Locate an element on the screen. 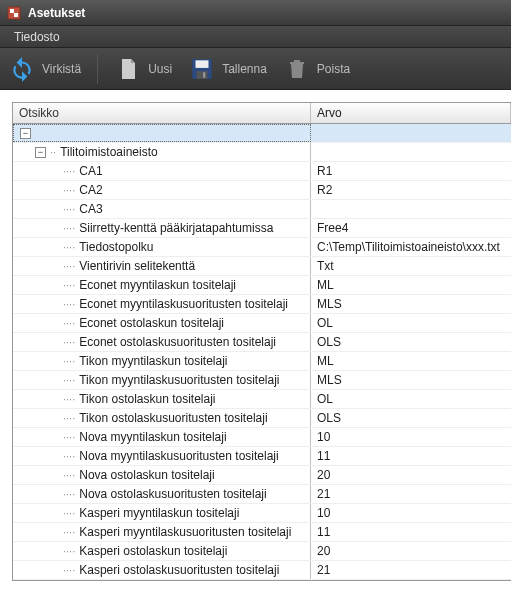  tree-leaf-row: ····Kasperi myyntilaskun tositelaji10 is located at coordinates (262, 514).